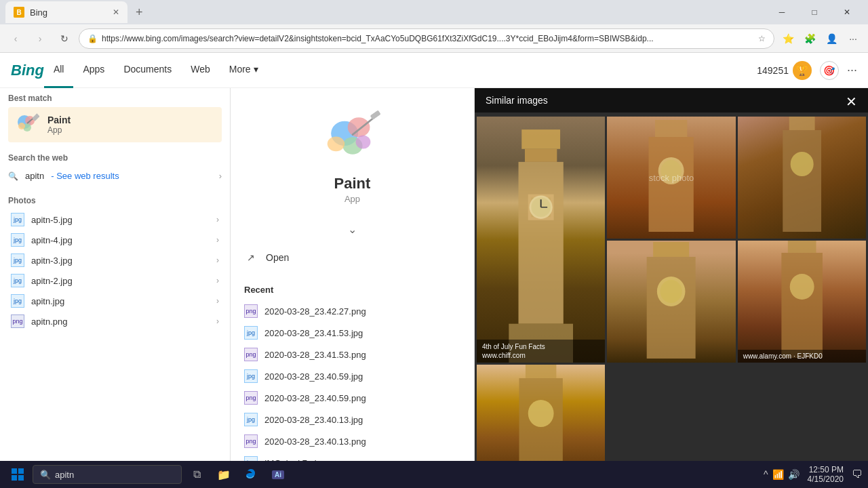 This screenshot has height=488, width=868. Describe the element at coordinates (802, 357) in the screenshot. I see `image-label: www.alamy.com · EJFKD0` at that location.